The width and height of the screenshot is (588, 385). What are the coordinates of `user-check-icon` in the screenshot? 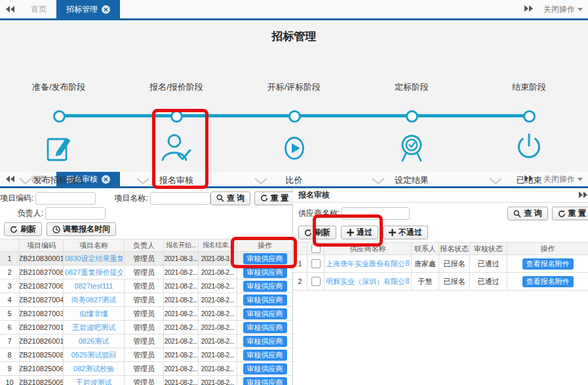 It's located at (176, 150).